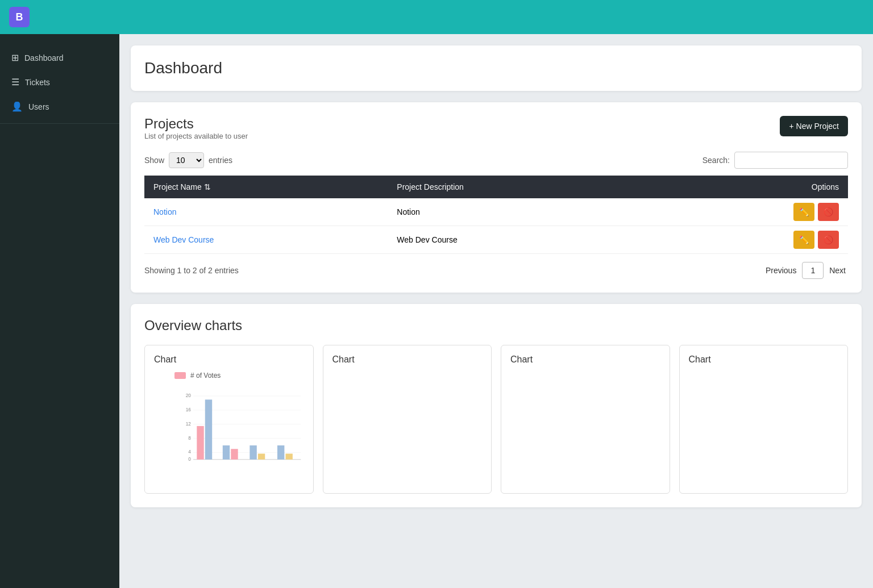 This screenshot has width=873, height=588. Describe the element at coordinates (436, 17) in the screenshot. I see `topbar: B` at that location.